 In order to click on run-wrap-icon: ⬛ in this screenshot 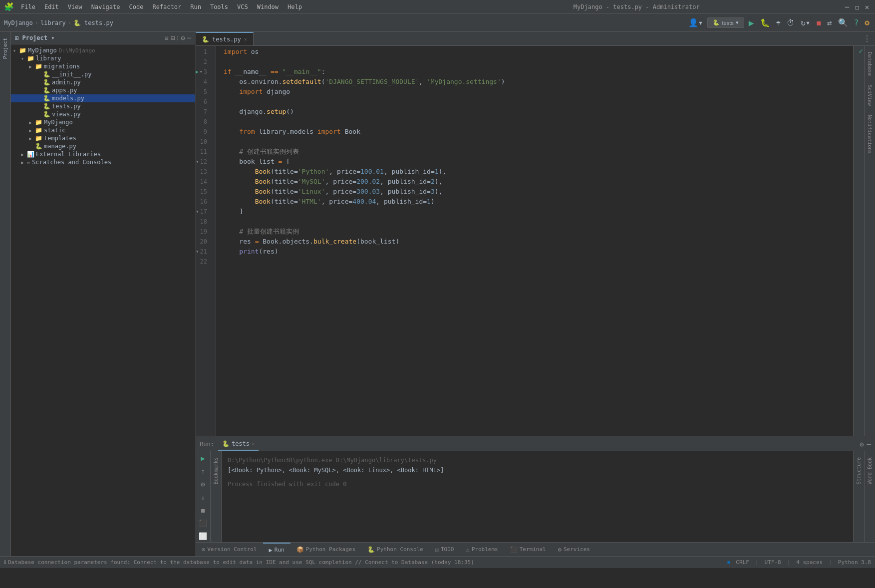, I will do `click(203, 523)`.